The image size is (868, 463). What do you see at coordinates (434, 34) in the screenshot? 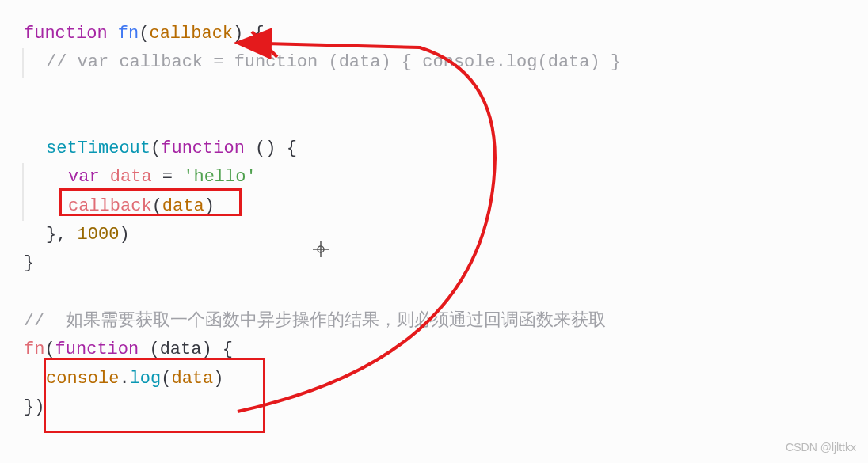
I see `code-line-1: function fn(callback) {` at bounding box center [434, 34].